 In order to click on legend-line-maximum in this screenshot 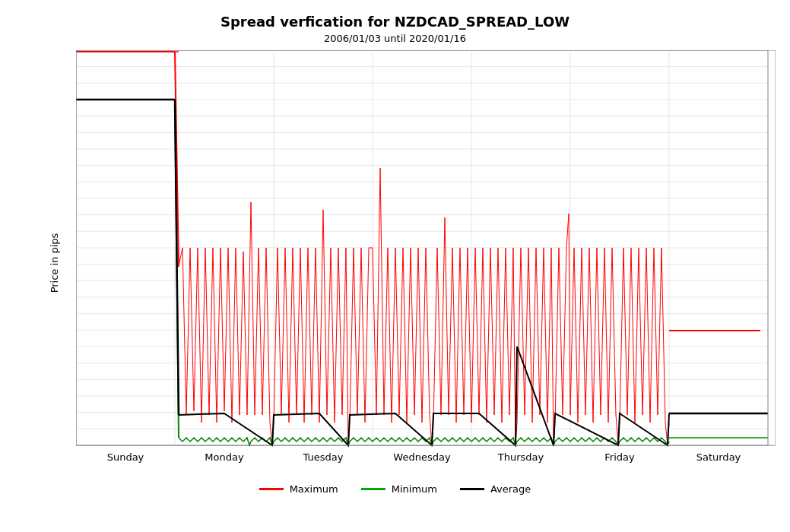, I will do `click(271, 489)`.